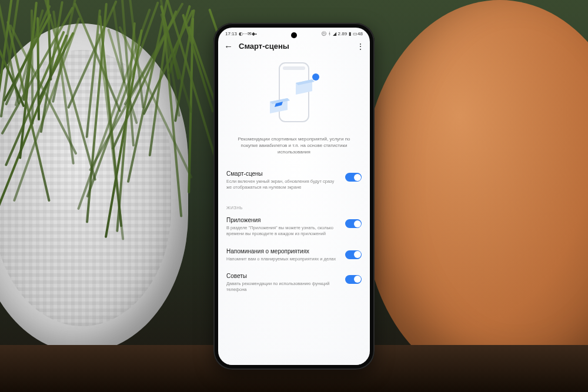  I want to click on punch-hole-camera, so click(294, 35).